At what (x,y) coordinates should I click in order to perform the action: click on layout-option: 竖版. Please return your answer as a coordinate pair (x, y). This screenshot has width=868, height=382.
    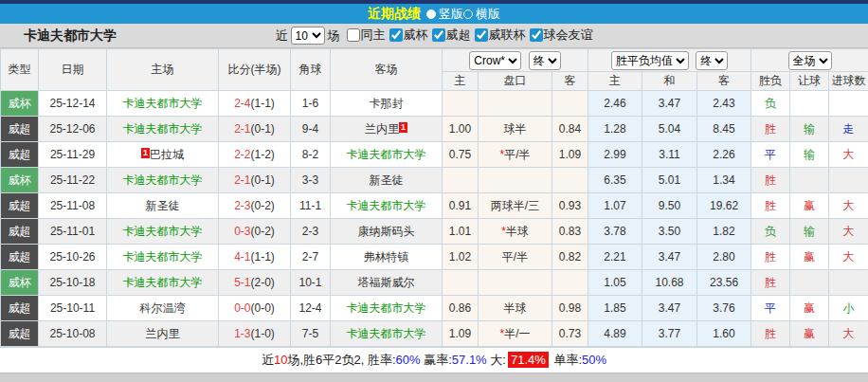
    Looking at the image, I should click on (445, 14).